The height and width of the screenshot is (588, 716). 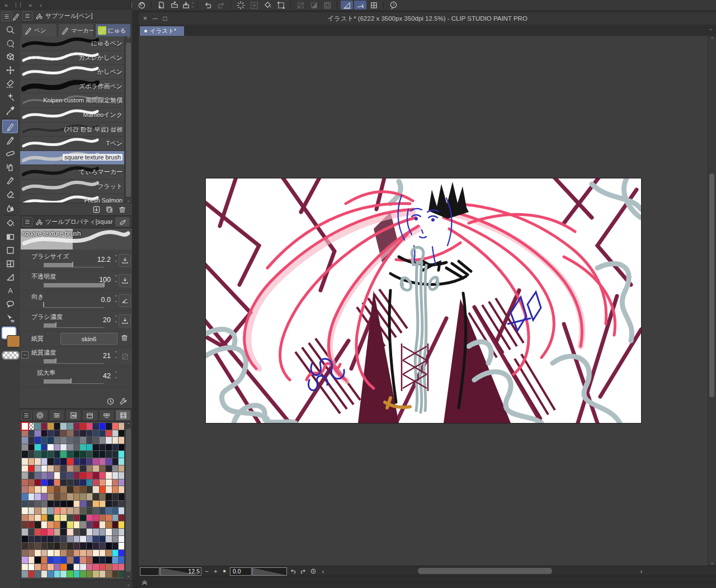 I want to click on scroll-up-icon: ⌃, so click(x=129, y=425).